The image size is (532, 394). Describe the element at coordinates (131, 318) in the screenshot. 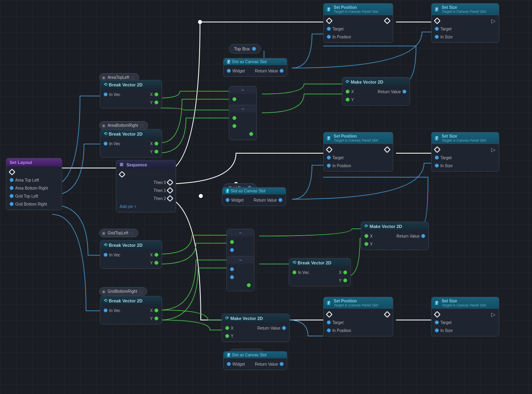

I see `bv-gb-y-row: Y` at that location.